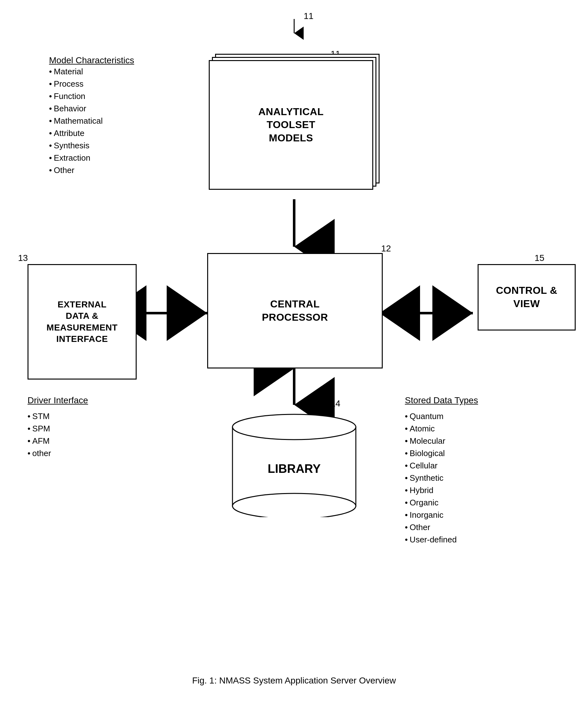 This screenshot has width=588, height=711. I want to click on list-item: Synthetic, so click(441, 478).